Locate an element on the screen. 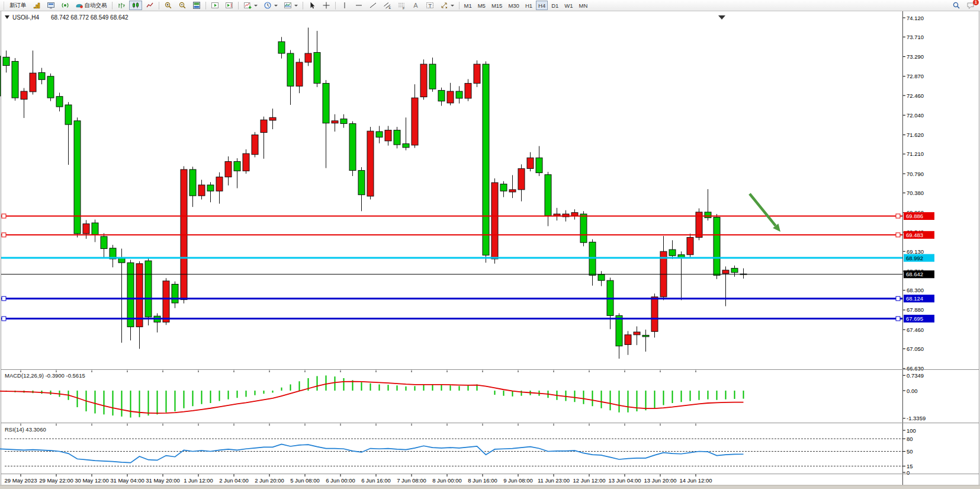 The image size is (980, 489). chart-symbol-title: USOil-,H4 is located at coordinates (26, 18).